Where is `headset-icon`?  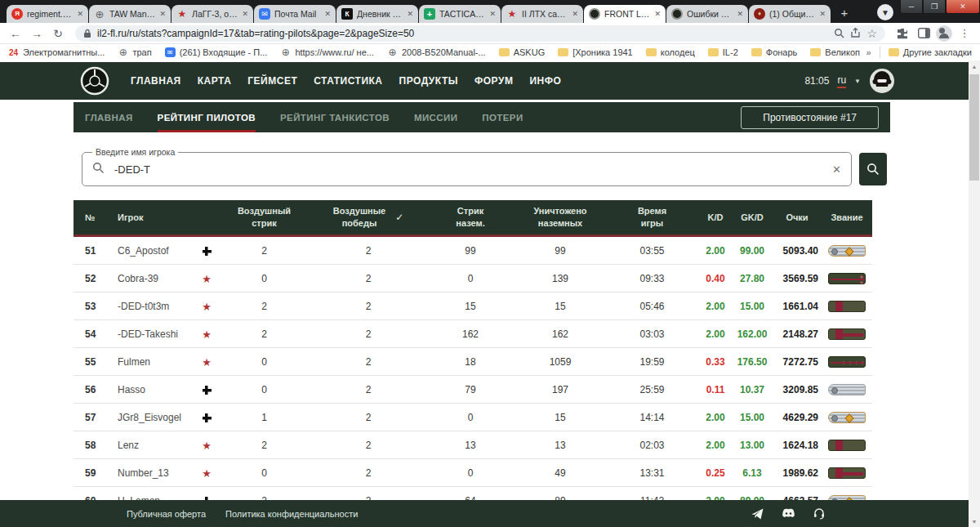
headset-icon is located at coordinates (819, 513).